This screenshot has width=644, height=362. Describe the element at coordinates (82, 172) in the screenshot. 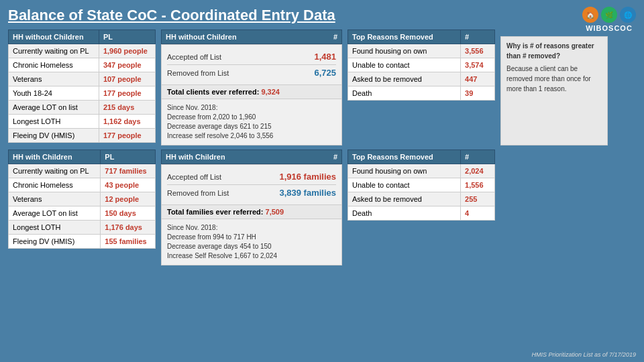

I see `table-row: Currently waiting on PL717 families` at that location.